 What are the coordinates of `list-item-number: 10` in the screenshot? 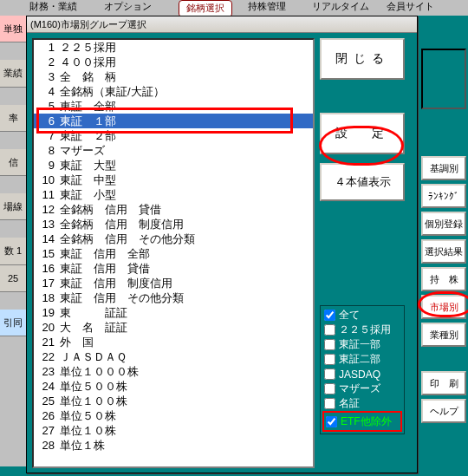 It's located at (47, 180).